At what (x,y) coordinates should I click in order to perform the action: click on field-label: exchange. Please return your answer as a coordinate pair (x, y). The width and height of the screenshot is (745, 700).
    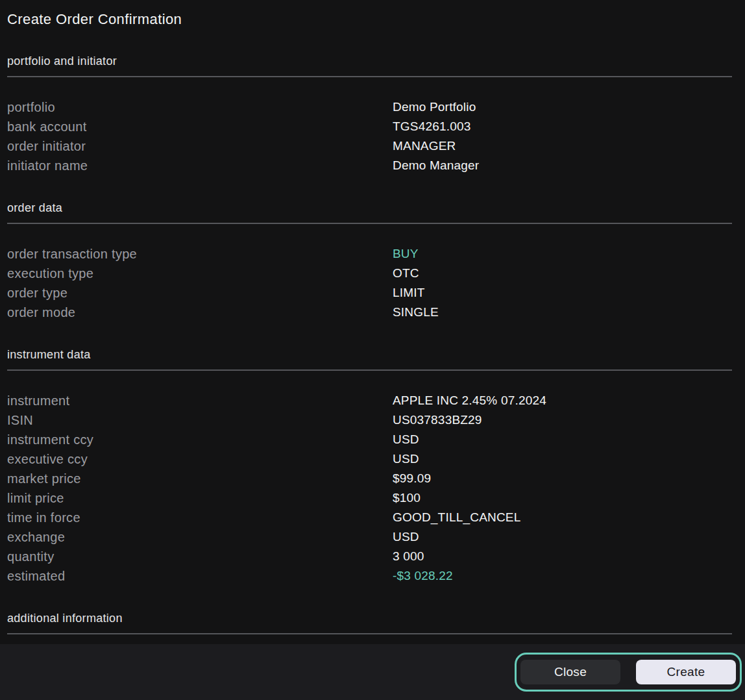
    Looking at the image, I should click on (200, 538).